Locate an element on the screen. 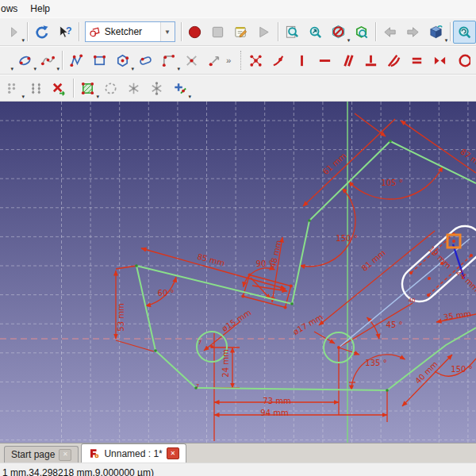 The image size is (476, 476). nav-back-icon is located at coordinates (390, 32).